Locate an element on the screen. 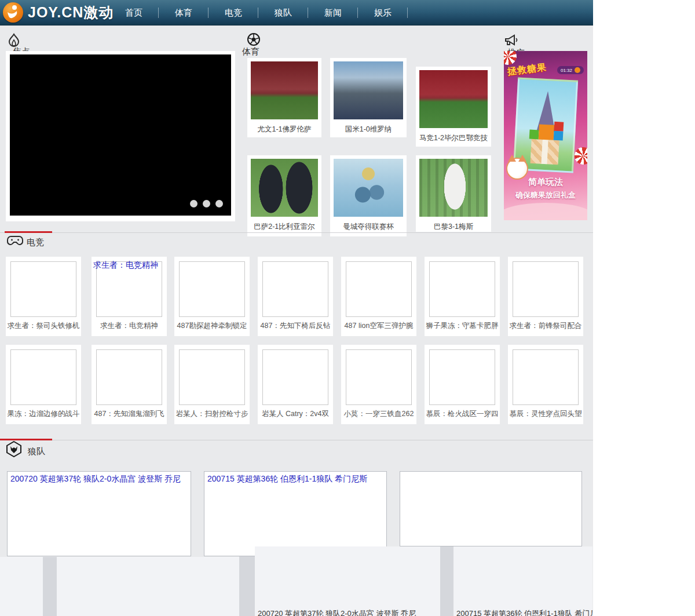  carousel-video-area is located at coordinates (120, 135).